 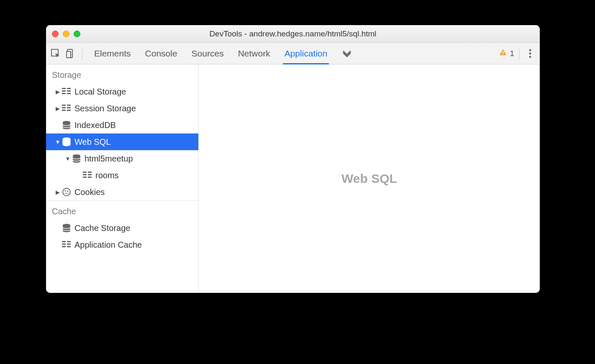 What do you see at coordinates (100, 92) in the screenshot?
I see `tree-label: Local Storage` at bounding box center [100, 92].